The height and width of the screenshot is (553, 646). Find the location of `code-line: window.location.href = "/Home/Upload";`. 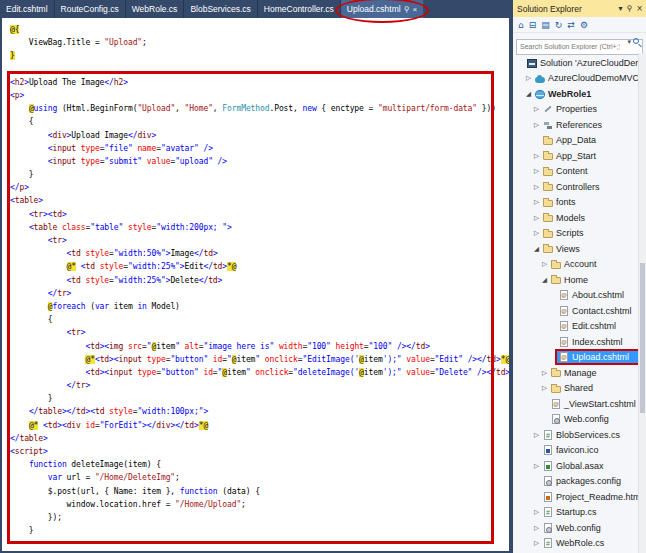

code-line: window.location.href = "/Home/Upload"; is located at coordinates (260, 504).